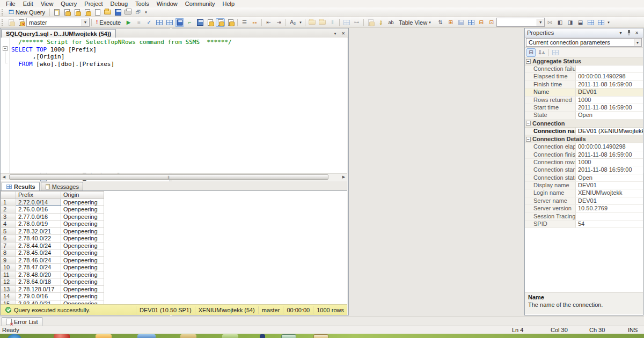 The height and width of the screenshot is (338, 644). Describe the element at coordinates (9, 246) in the screenshot. I see `row-number: 7` at that location.